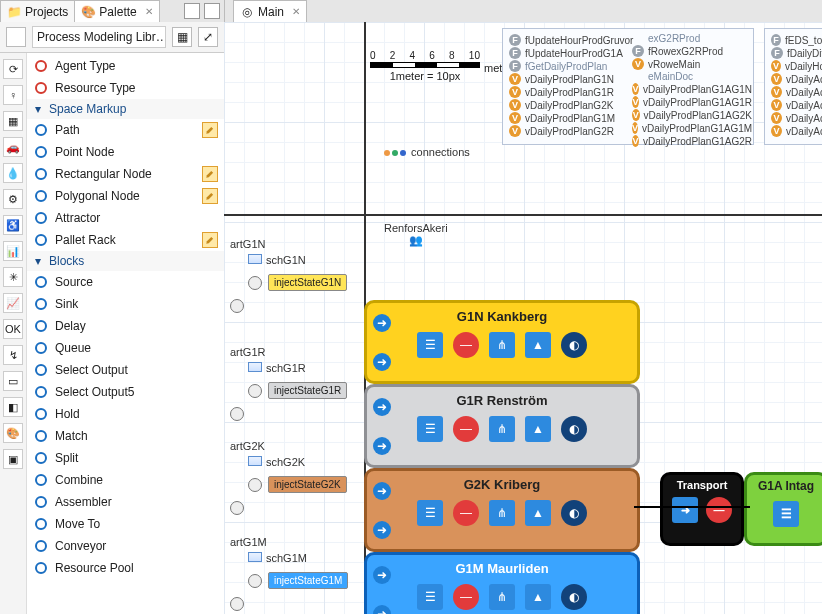 This screenshot has height=614, width=822. Describe the element at coordinates (126, 370) in the screenshot. I see `palette-item: Select Output` at that location.